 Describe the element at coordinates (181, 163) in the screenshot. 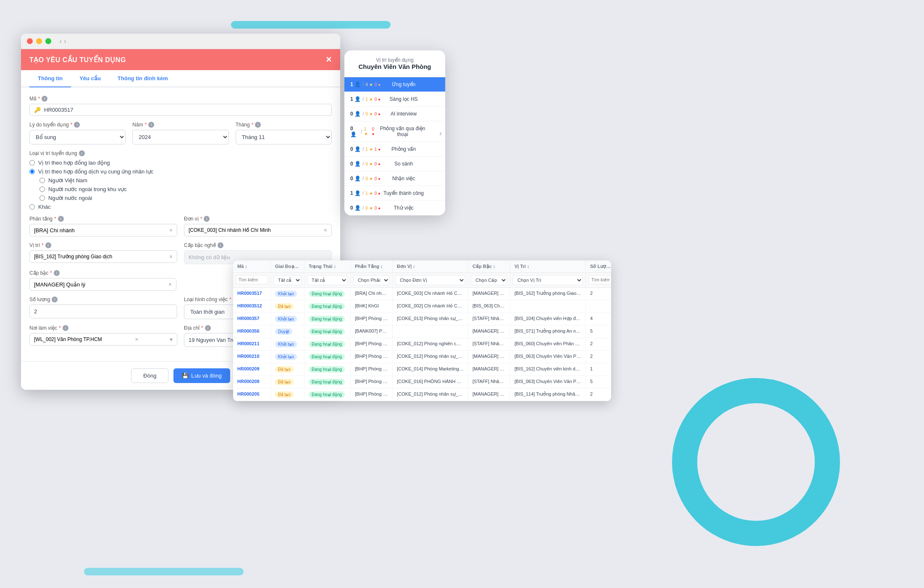

I see `radio-hop-dong-lao-dong: Vị trí theo hợp đồng lao động` at that location.